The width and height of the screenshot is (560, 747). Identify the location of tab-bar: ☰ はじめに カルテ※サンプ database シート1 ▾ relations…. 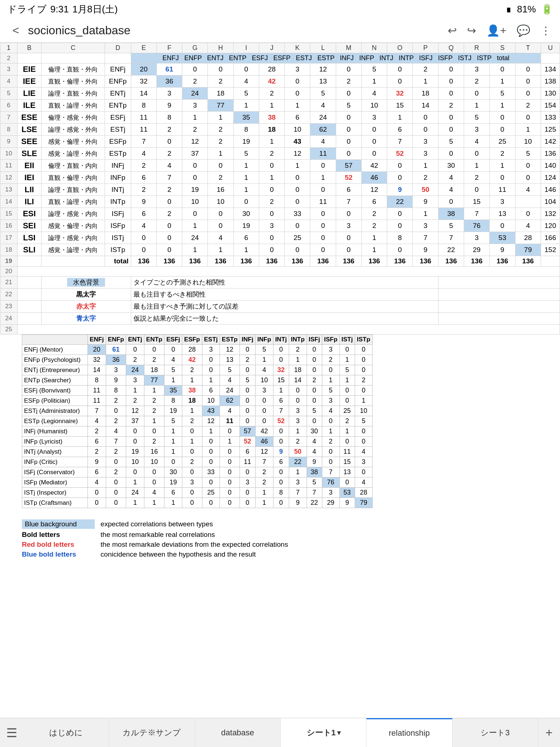
(280, 732).